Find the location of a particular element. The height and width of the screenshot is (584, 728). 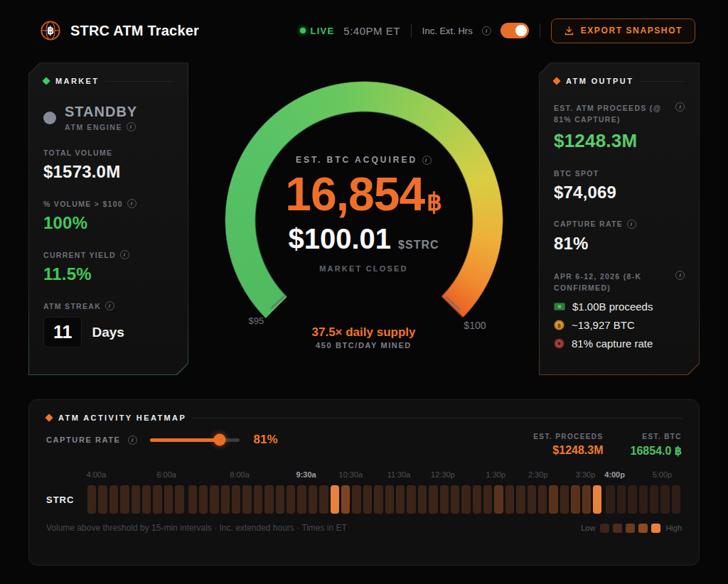

ext-hours-label: Inc. Ext. Hrs is located at coordinates (448, 31).